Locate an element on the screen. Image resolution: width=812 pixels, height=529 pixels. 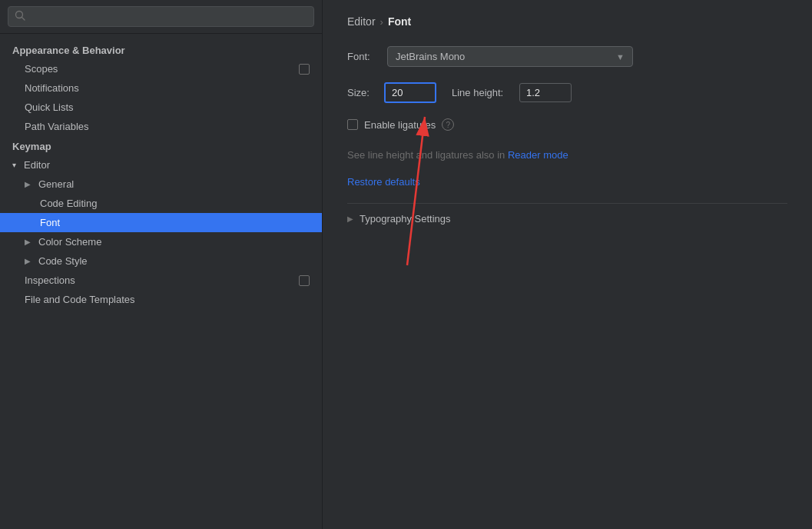
search-bar is located at coordinates (161, 17).